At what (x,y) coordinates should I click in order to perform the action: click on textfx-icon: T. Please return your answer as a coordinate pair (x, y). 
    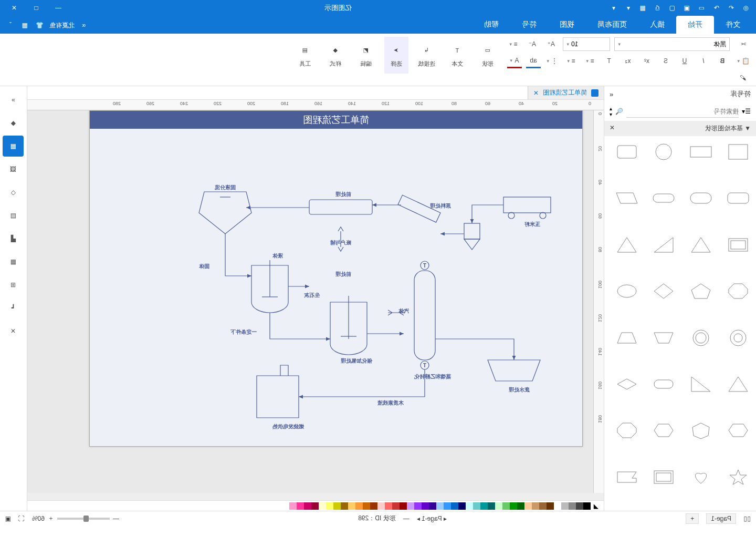
    Looking at the image, I should click on (609, 61).